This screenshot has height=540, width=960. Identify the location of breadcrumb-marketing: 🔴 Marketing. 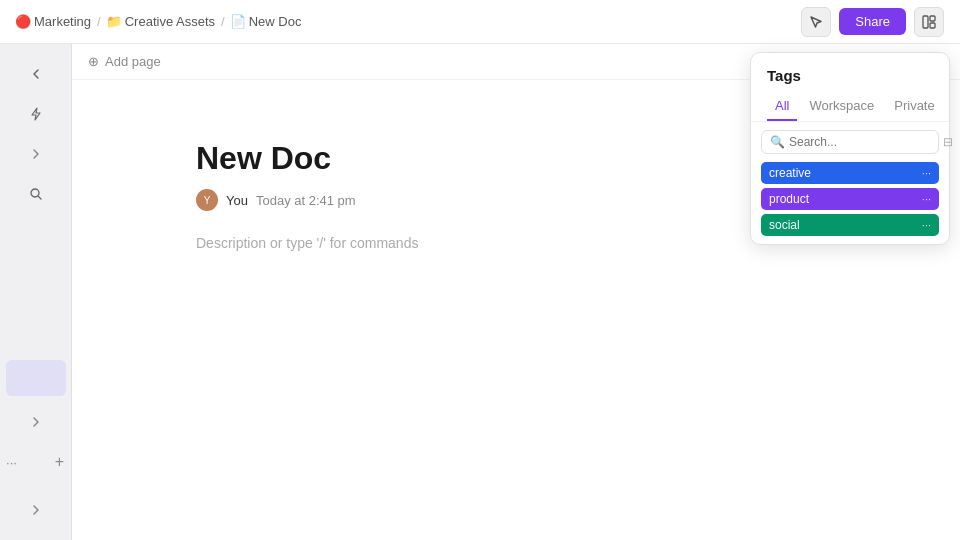
(54, 22).